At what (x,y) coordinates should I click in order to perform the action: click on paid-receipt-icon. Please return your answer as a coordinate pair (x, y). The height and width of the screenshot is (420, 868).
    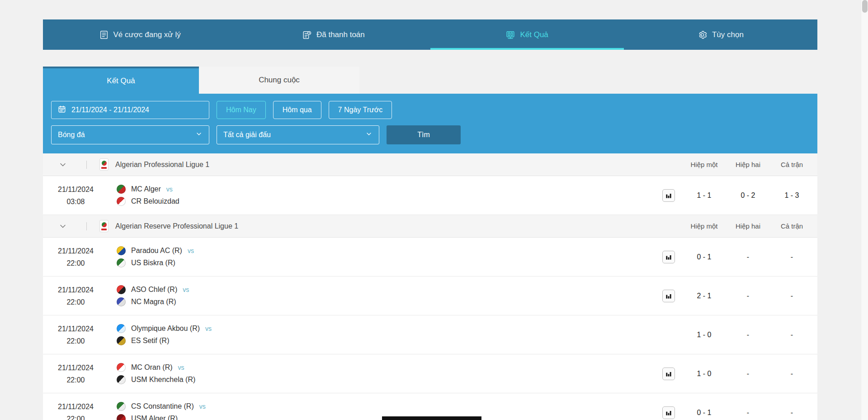
    Looking at the image, I should click on (307, 35).